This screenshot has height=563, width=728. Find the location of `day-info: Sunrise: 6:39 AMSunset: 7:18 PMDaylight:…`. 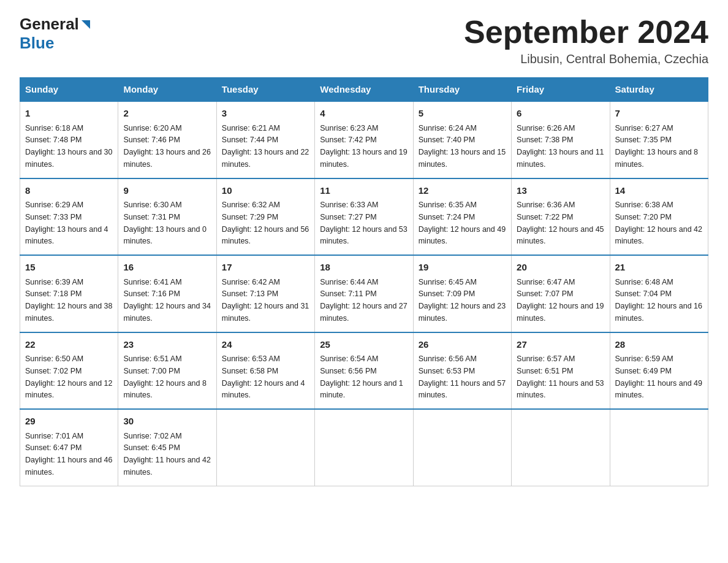

day-info: Sunrise: 6:39 AMSunset: 7:18 PMDaylight:… is located at coordinates (69, 301).